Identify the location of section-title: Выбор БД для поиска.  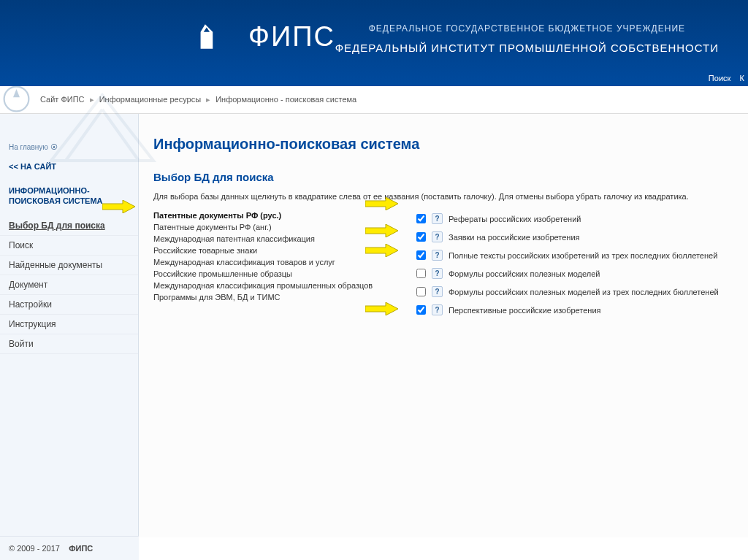
(443, 177).